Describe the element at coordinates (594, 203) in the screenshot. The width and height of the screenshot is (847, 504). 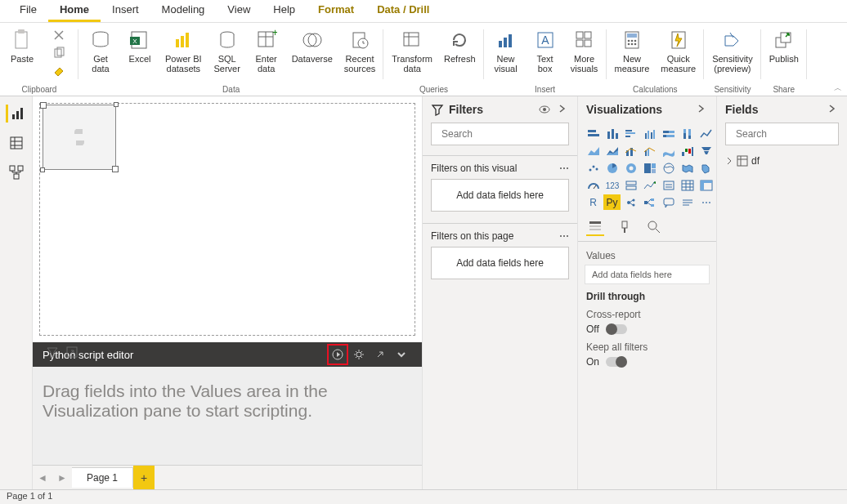
I see `viz-r: R` at that location.